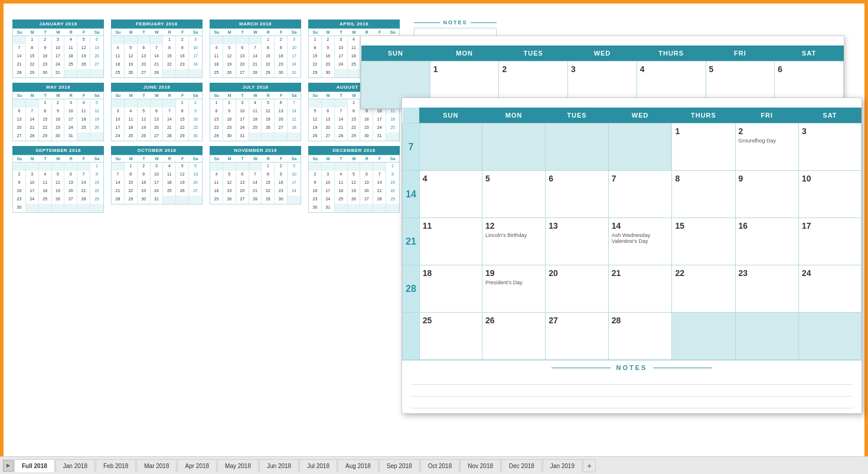 The height and width of the screenshot is (474, 868). I want to click on day-cell: 24, so click(328, 200).